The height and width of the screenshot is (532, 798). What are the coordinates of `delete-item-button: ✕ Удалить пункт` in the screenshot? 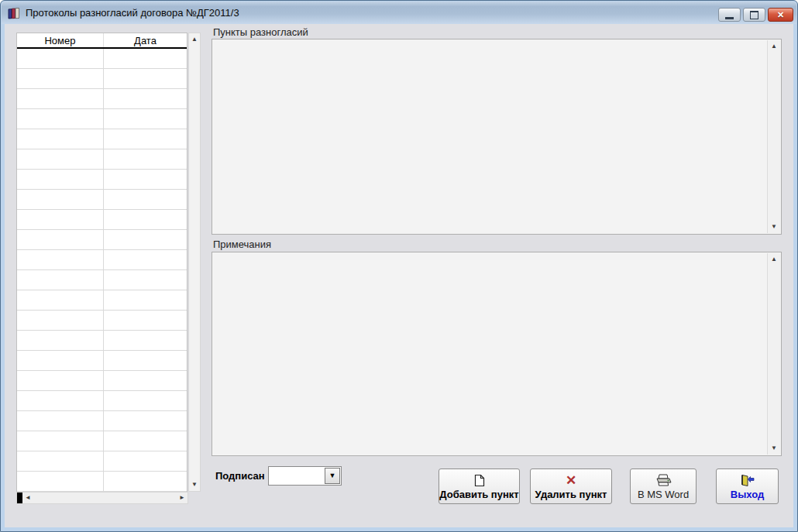 It's located at (571, 486).